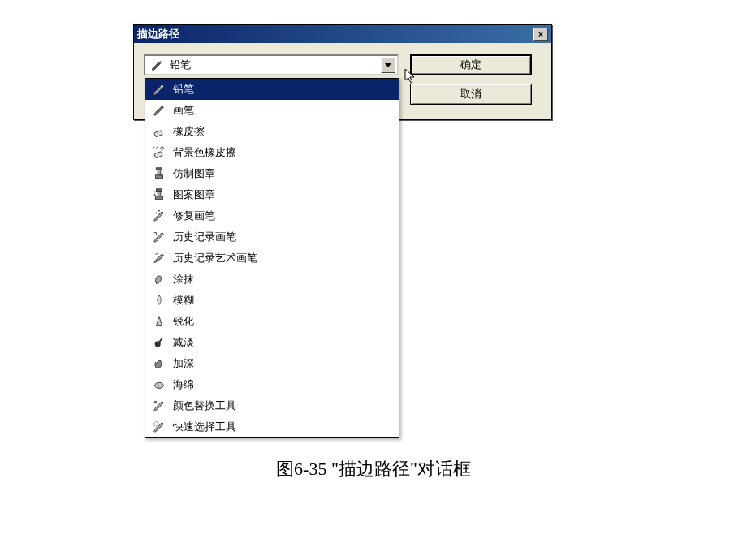  What do you see at coordinates (272, 258) in the screenshot?
I see `dropdown-item-art-history-brush: 历史记录艺术画笔` at bounding box center [272, 258].